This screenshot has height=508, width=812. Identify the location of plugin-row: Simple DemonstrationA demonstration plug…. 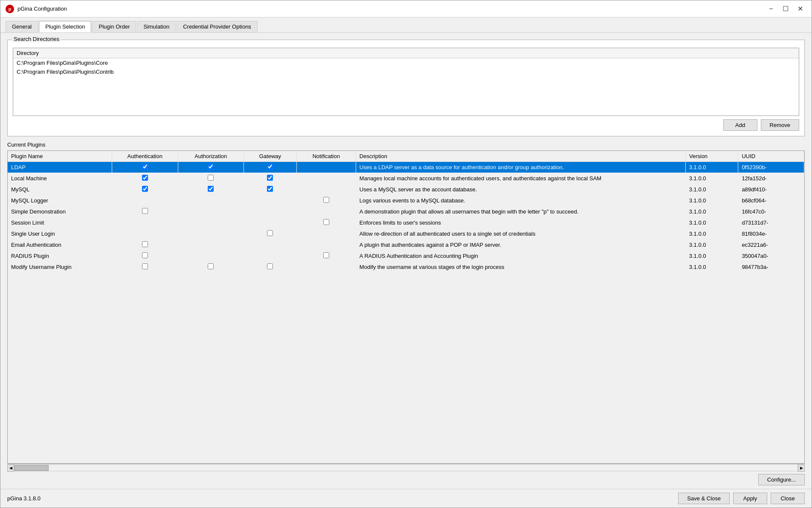
(406, 212).